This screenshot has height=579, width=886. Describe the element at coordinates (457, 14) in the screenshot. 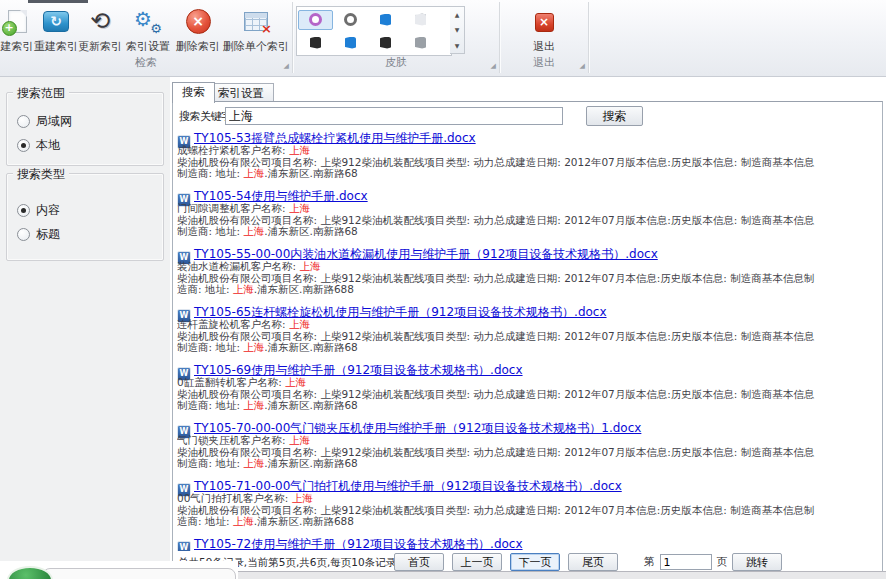

I see `scroll-up-icon: ▲` at that location.